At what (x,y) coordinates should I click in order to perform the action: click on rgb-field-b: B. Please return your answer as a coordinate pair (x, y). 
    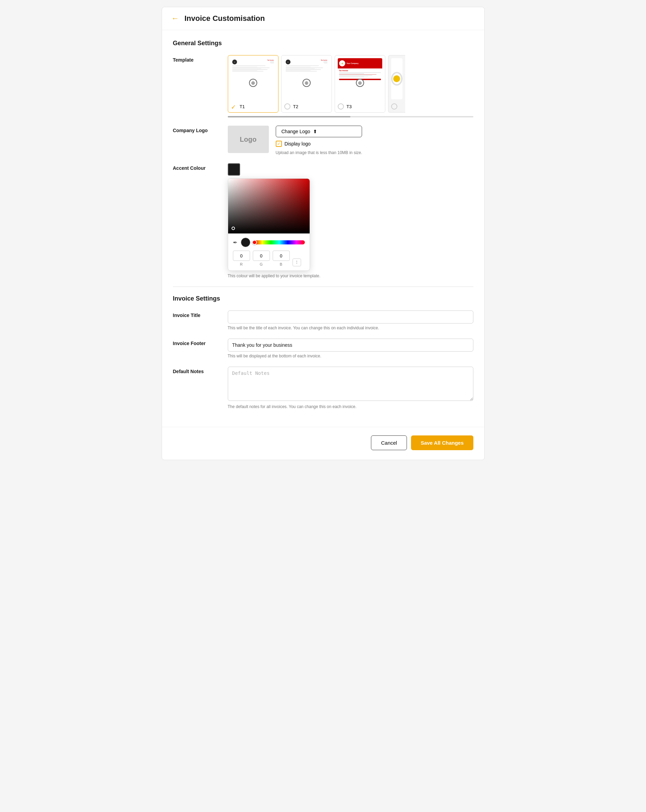
    Looking at the image, I should click on (281, 258).